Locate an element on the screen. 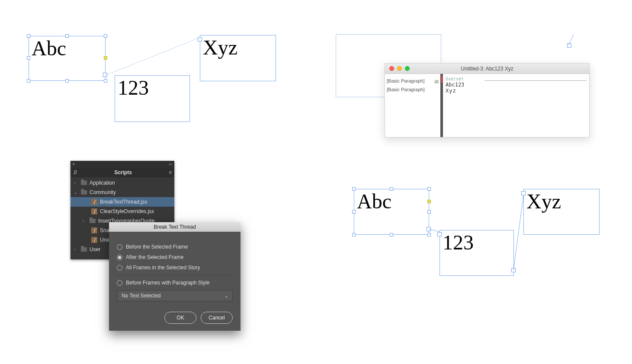  text-frame-2-content: 123 is located at coordinates (152, 88).